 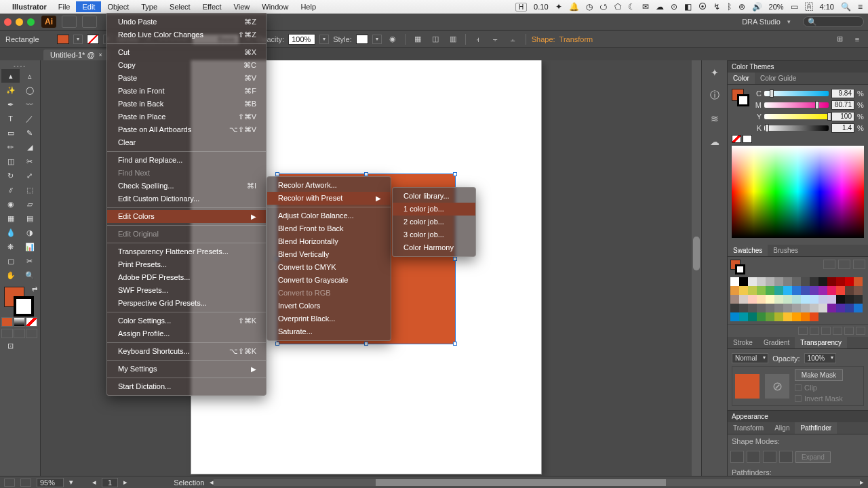 I want to click on fill-swatch, so click(x=63, y=39).